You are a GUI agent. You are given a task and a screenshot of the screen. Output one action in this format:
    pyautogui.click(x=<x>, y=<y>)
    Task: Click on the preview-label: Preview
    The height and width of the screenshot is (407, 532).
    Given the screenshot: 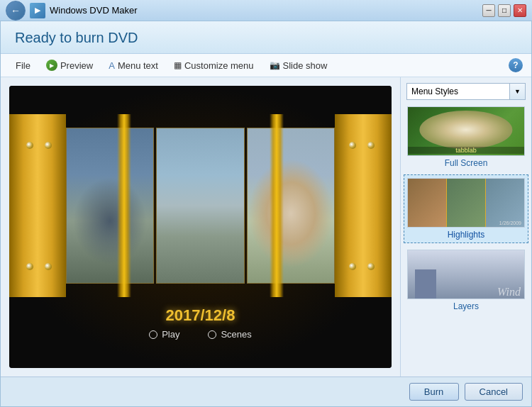 What is the action you would take?
    pyautogui.click(x=77, y=65)
    